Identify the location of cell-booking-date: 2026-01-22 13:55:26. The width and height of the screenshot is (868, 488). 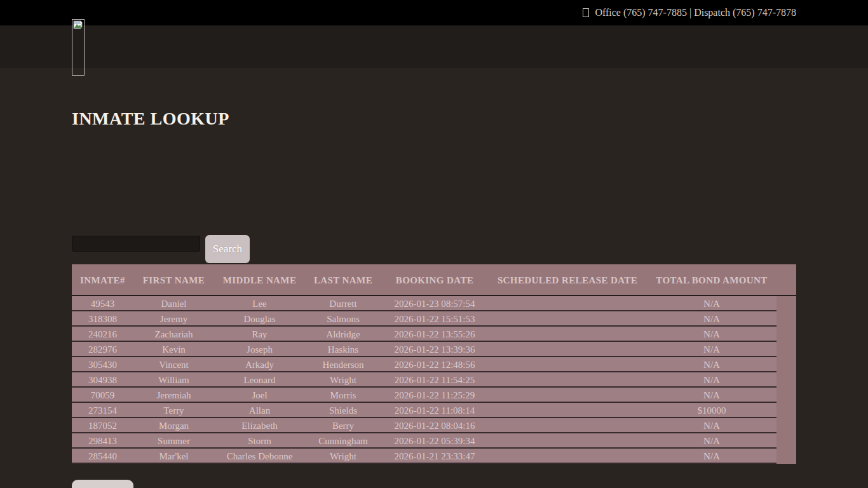
(435, 334).